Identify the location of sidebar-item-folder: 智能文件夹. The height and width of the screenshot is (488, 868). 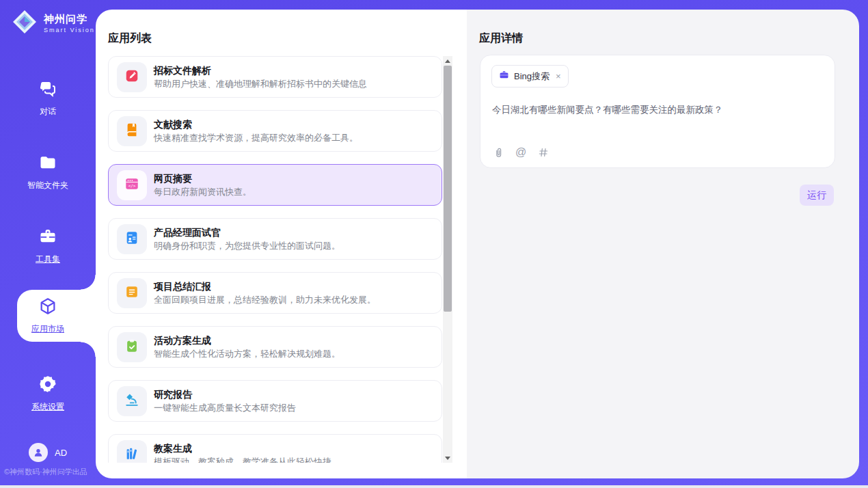
(48, 172).